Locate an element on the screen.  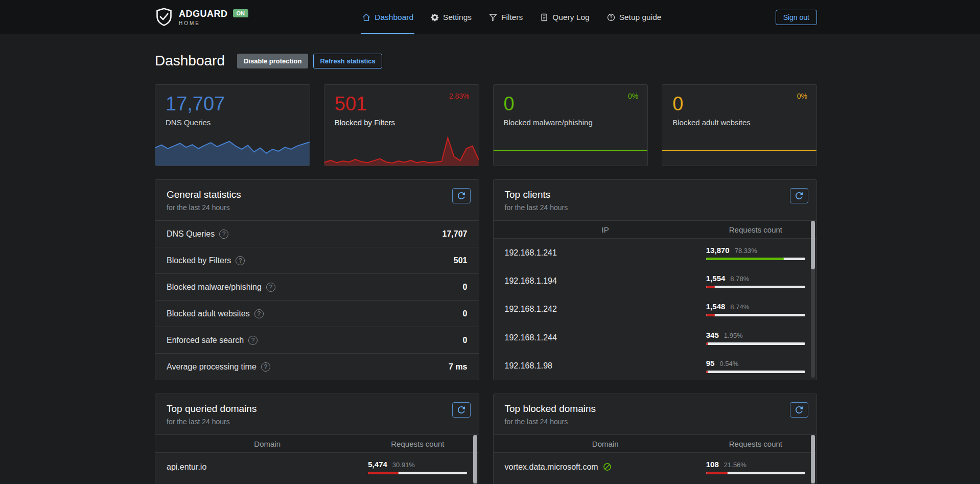
main-nav: Dashboard Settings Filters Query Log is located at coordinates (512, 17).